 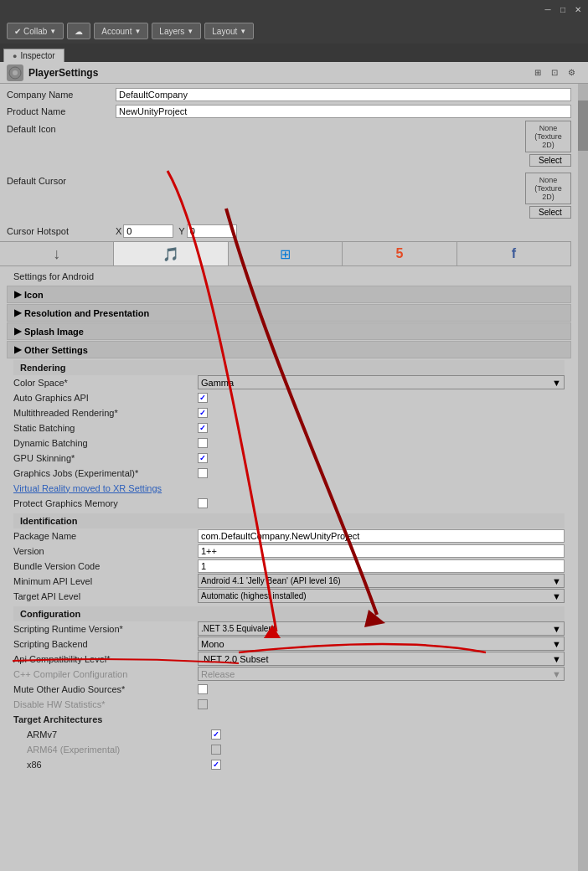 What do you see at coordinates (106, 473) in the screenshot?
I see `graphics-jobs-label: Graphics Jobs (Experimental)*` at bounding box center [106, 473].